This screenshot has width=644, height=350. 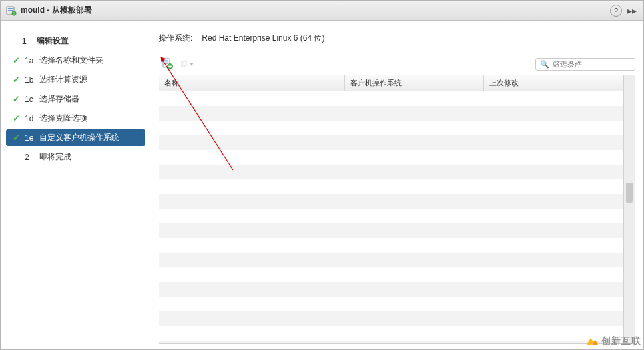 I want to click on step-select-name-folder: ✓ 1a 选择名称和文件夹, so click(x=76, y=60).